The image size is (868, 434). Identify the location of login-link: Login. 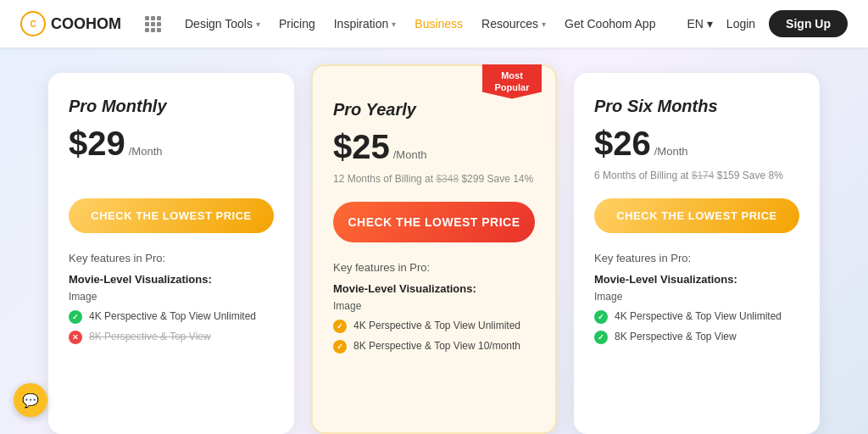
(741, 24).